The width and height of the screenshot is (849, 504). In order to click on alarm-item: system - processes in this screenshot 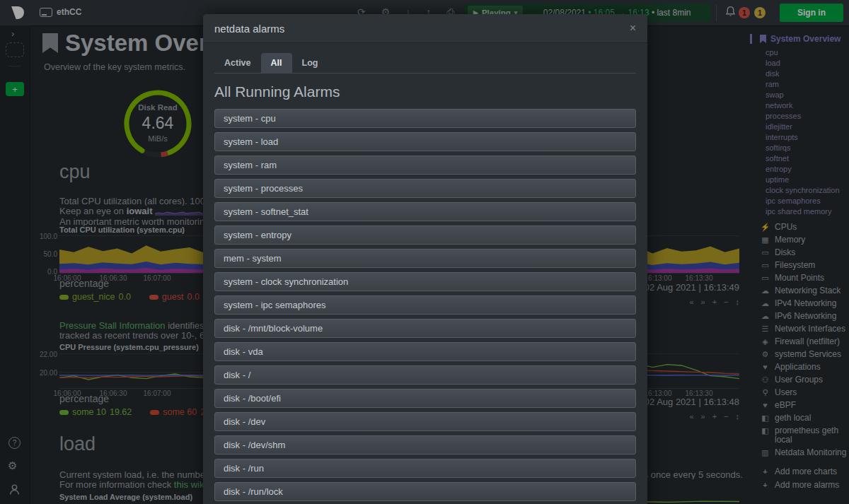, I will do `click(425, 188)`.